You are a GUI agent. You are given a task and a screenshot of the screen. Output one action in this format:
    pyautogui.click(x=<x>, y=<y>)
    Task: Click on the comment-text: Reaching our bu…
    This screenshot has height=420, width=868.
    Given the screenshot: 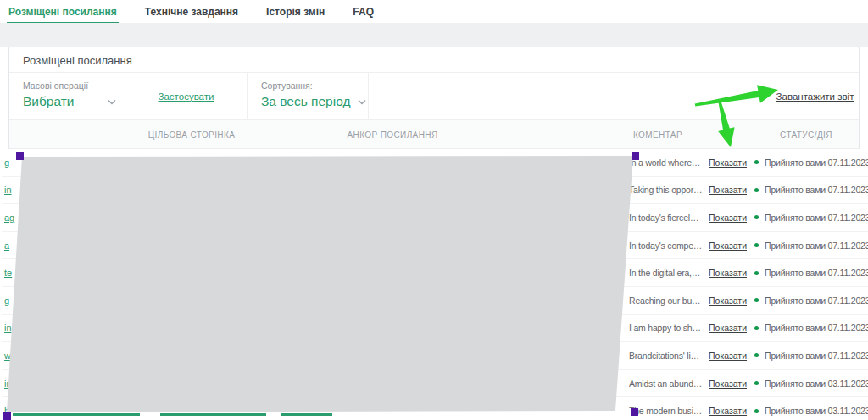 What is the action you would take?
    pyautogui.click(x=667, y=301)
    